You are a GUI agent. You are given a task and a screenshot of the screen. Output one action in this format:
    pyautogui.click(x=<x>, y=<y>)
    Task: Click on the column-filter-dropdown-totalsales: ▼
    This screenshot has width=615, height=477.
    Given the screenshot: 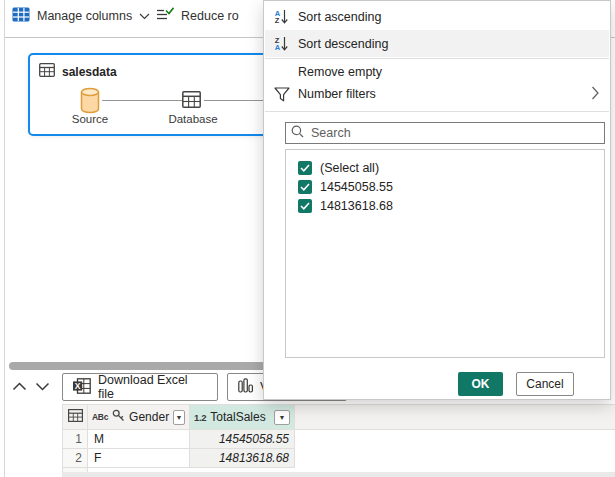 What is the action you would take?
    pyautogui.click(x=282, y=418)
    